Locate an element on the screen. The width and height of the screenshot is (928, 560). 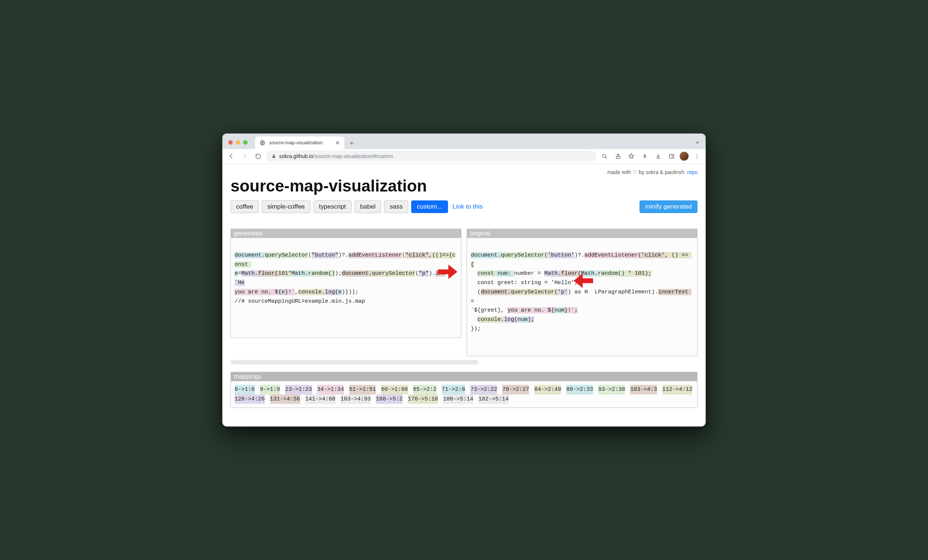
mapping-entry: 65->2:2 is located at coordinates (425, 390).